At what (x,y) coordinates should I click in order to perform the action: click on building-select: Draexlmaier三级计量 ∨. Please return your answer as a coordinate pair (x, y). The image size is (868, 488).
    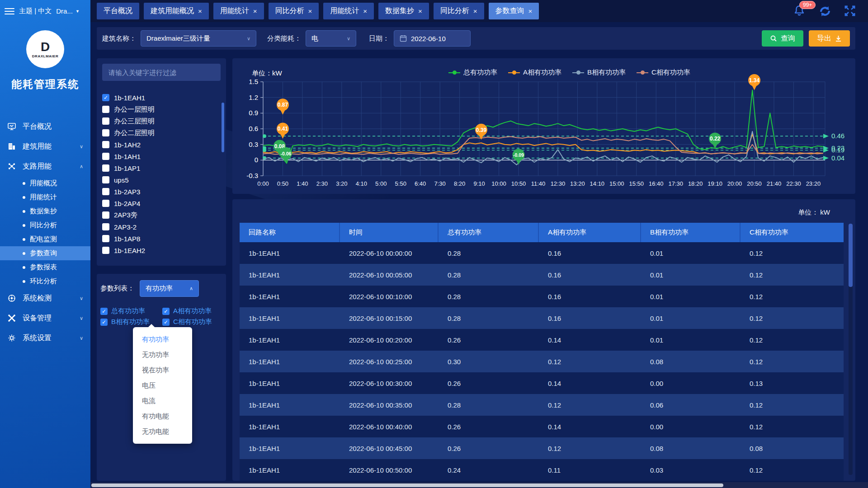
    Looking at the image, I should click on (198, 38).